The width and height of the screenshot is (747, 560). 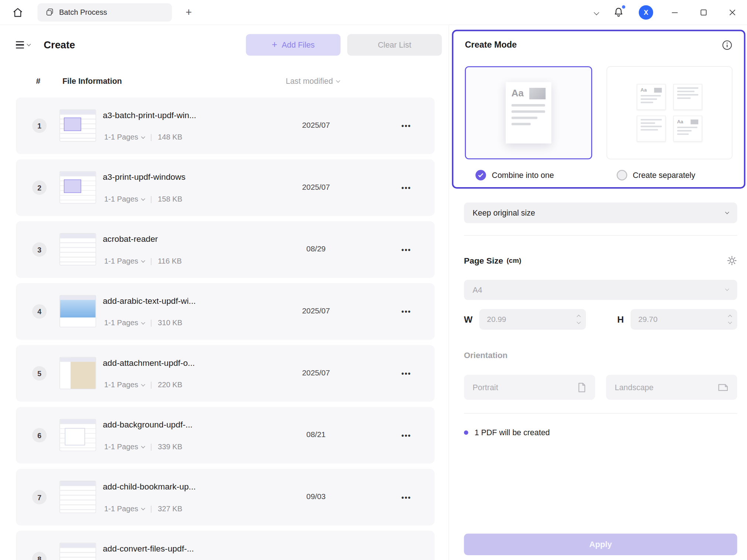 What do you see at coordinates (528, 113) in the screenshot?
I see `combine-mode-card: Aa` at bounding box center [528, 113].